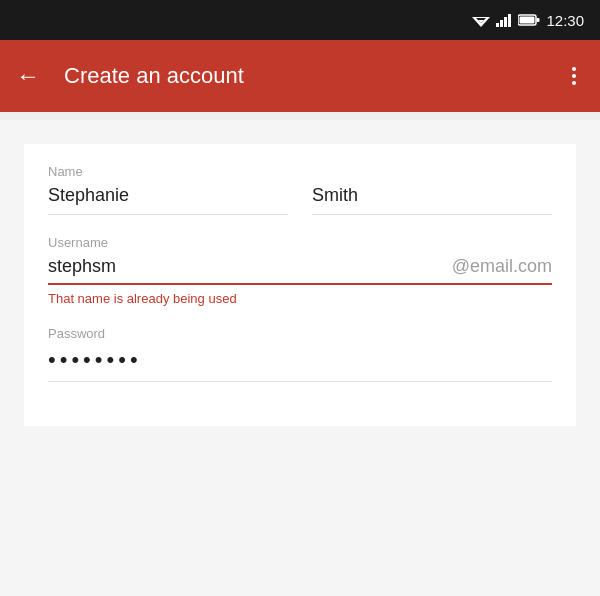 The height and width of the screenshot is (596, 600). What do you see at coordinates (504, 20) in the screenshot?
I see `signal-icon` at bounding box center [504, 20].